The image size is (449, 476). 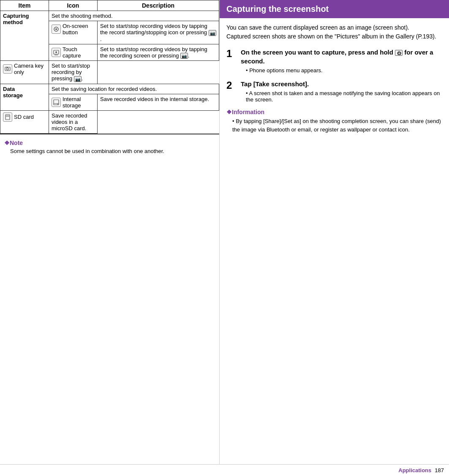 I want to click on info-diamond-icon: ❖, so click(x=229, y=112).